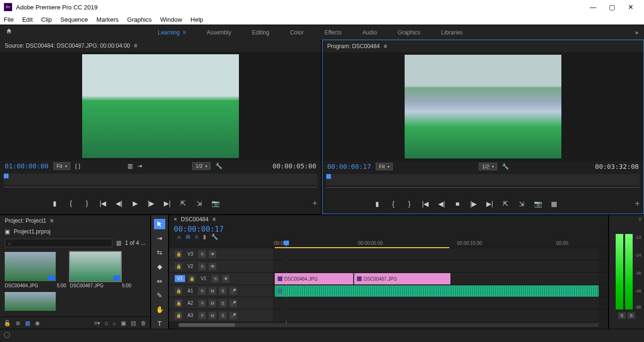 The height and width of the screenshot is (342, 644). I want to click on project-panel-menu-icon: ≡, so click(52, 221).